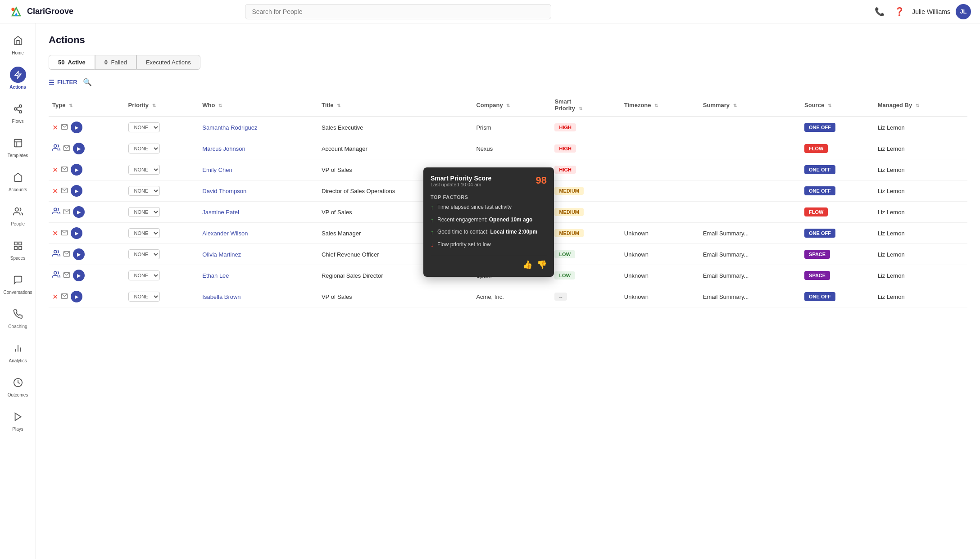  Describe the element at coordinates (899, 12) in the screenshot. I see `help-icon-button: ❓` at that location.